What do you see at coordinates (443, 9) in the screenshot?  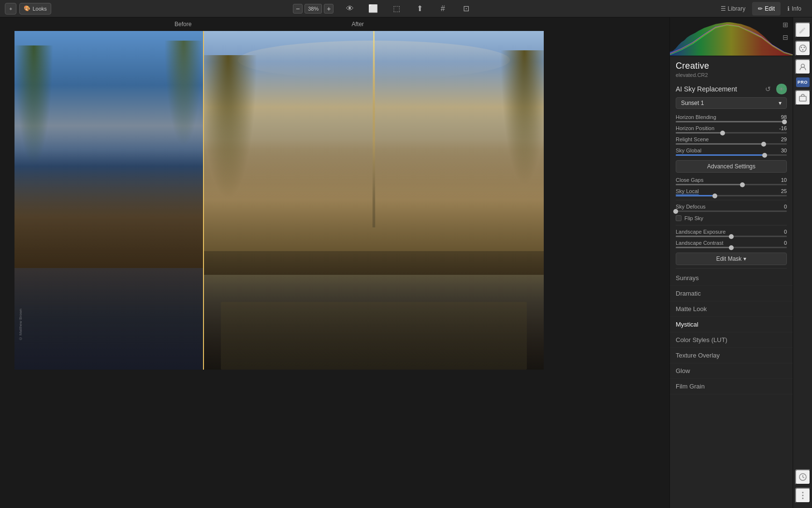 I see `keyboard-button: #` at bounding box center [443, 9].